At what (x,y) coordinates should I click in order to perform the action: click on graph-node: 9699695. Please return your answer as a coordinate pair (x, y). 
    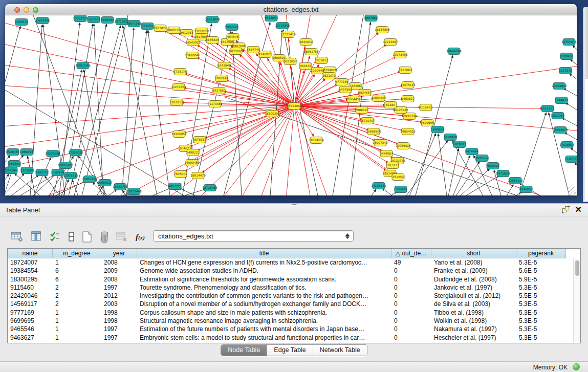
    Looking at the image, I should click on (427, 123).